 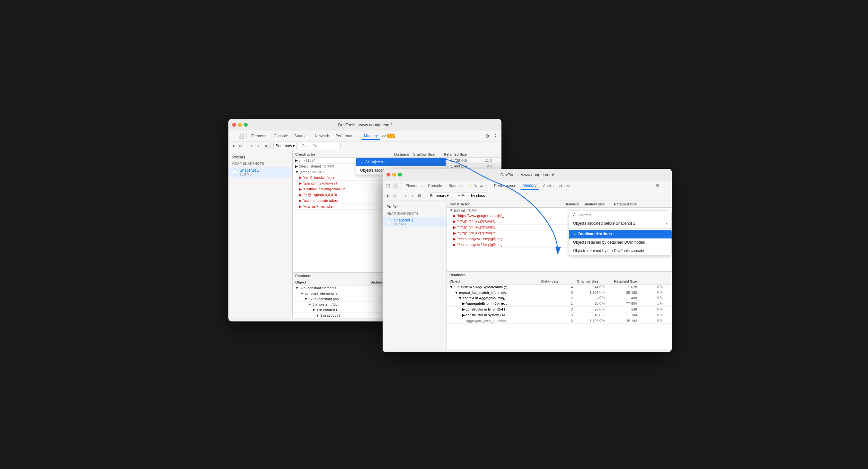 What do you see at coordinates (240, 125) in the screenshot?
I see `back-minimize-button` at bounding box center [240, 125].